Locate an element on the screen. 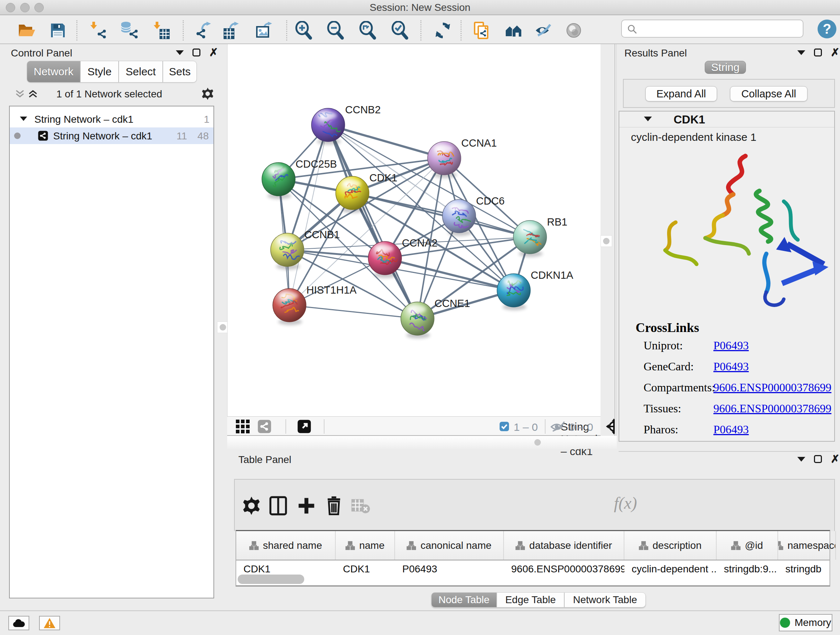 The height and width of the screenshot is (635, 840). node-CDC25B: CDC25B is located at coordinates (299, 179).